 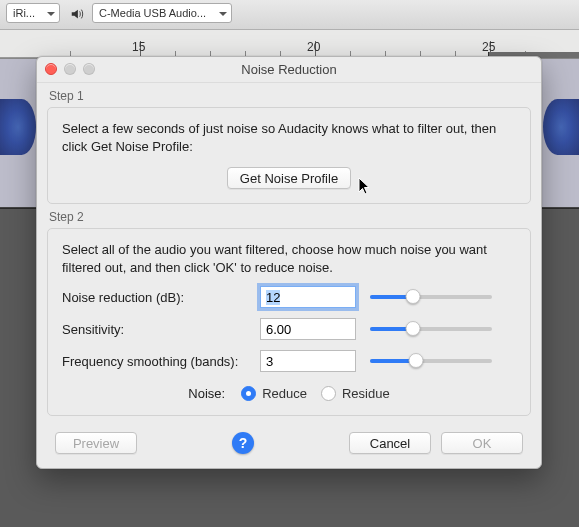 I want to click on frequency-smoothing-input, so click(x=308, y=361).